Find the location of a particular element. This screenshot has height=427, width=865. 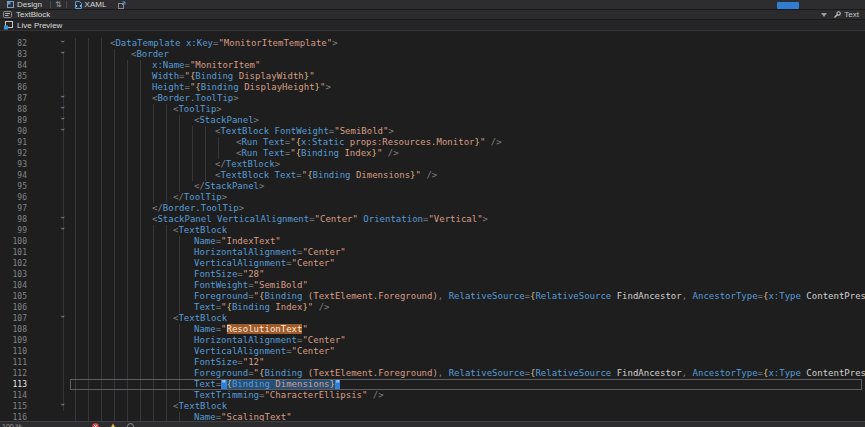

swap-panes-icon: ⇅ is located at coordinates (58, 5).